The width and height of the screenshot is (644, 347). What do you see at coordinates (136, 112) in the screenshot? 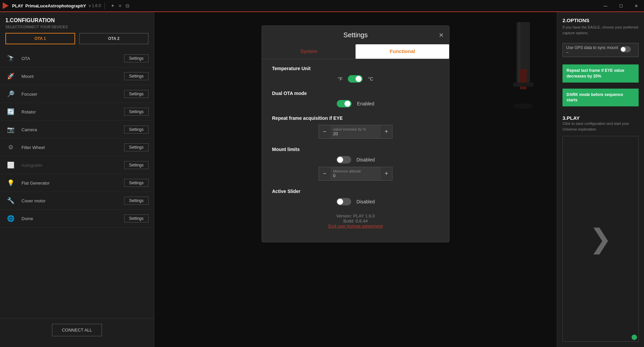
I see `rotator-settings-button: Settings` at bounding box center [136, 112].